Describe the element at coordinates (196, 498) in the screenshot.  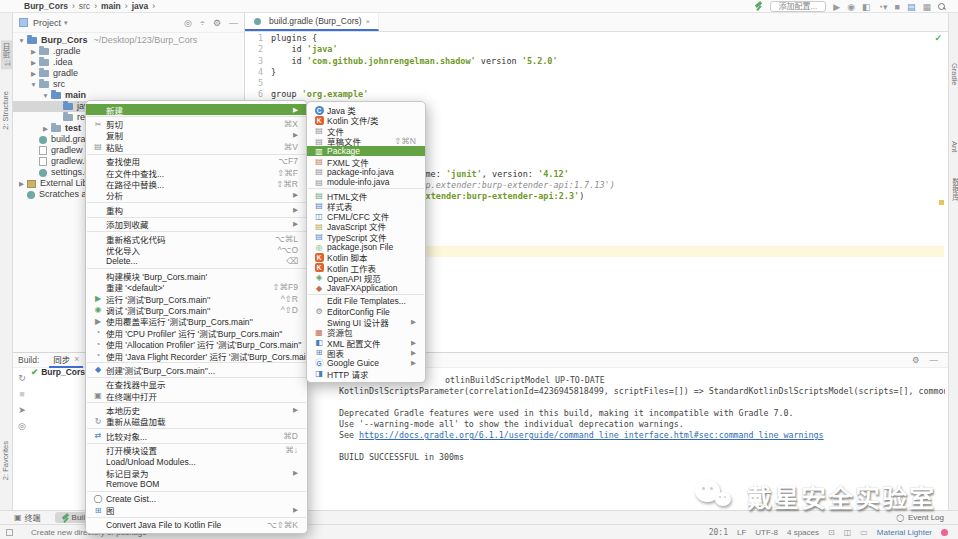
I see `menu-item-create-gist: ◯Create Gist...` at that location.